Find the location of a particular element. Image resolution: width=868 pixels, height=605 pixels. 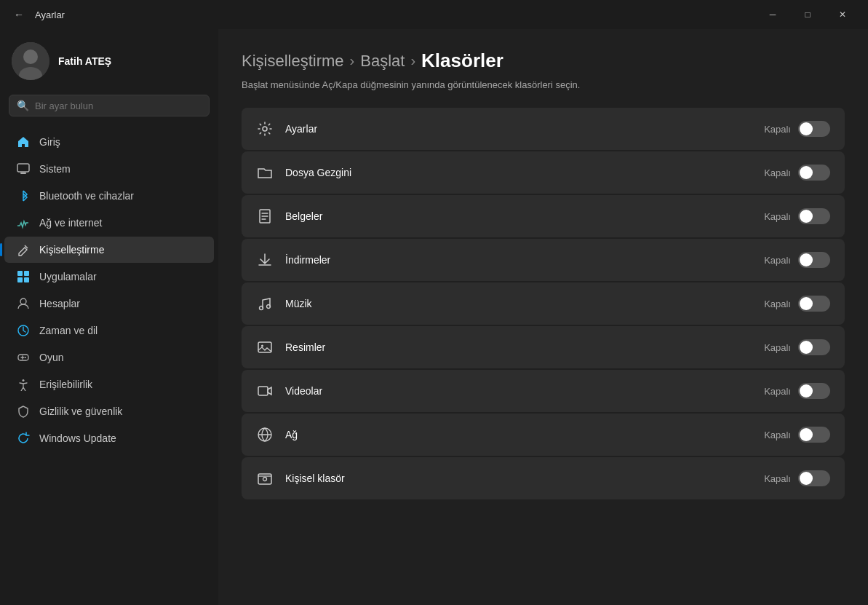

breadcrumb-item-2: Klasörler is located at coordinates (463, 61).